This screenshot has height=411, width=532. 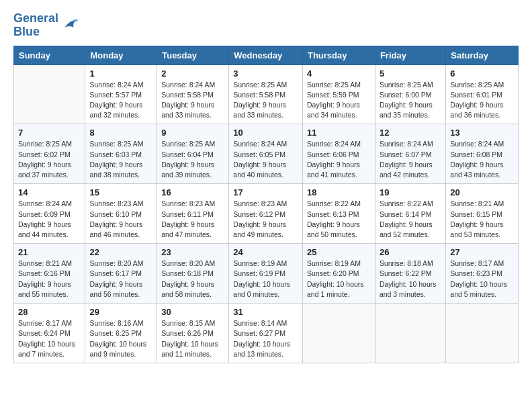 I want to click on day-cell: 20Sunrise: 8:21 AM Sunset: 6:15 PM Dayli…, so click(x=482, y=214).